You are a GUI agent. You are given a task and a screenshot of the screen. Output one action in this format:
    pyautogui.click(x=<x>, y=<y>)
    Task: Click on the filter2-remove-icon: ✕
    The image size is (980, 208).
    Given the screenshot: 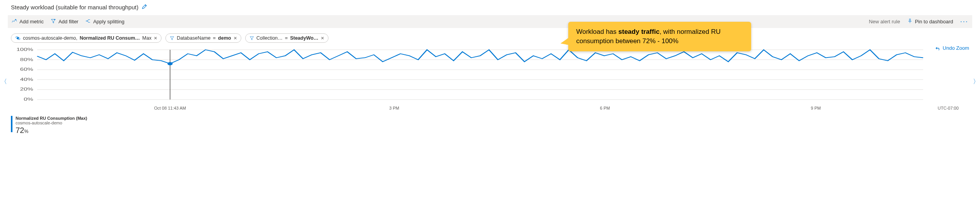 What is the action you would take?
    pyautogui.click(x=322, y=38)
    